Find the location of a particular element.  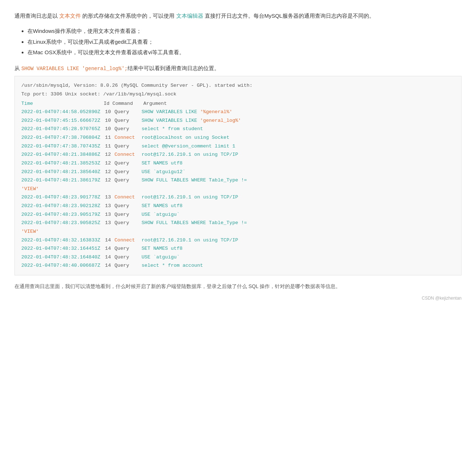

intro-paragraph: 通用查询日志是以 文本文件 的形式存储在文件系统中的，可以使用 文本编辑器 直接… is located at coordinates (238, 16).